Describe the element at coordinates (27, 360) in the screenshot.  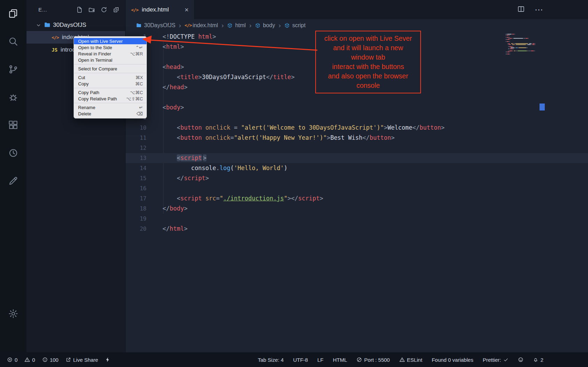
I see `warning-icon` at that location.